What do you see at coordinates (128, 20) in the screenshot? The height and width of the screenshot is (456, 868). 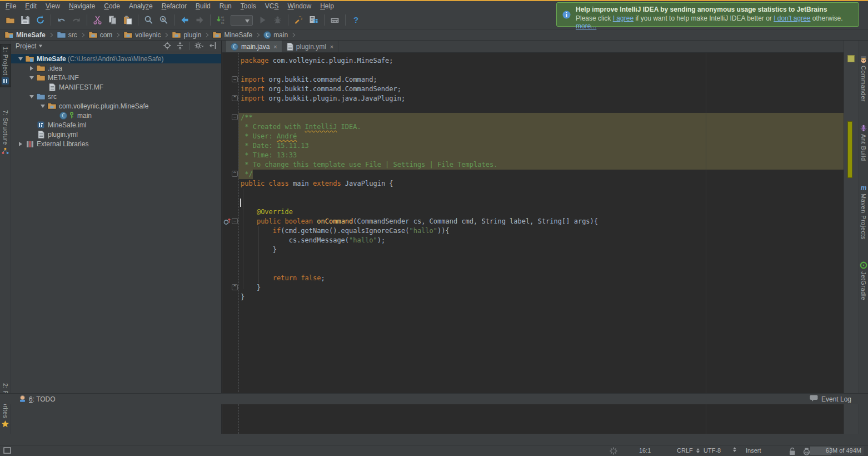 I see `paste-button` at bounding box center [128, 20].